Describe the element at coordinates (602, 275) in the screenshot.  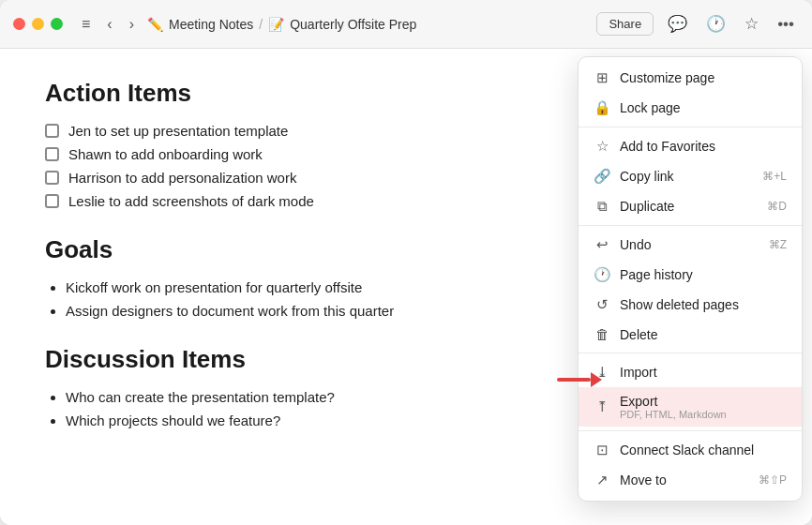
I see `history-icon: 🕐` at that location.